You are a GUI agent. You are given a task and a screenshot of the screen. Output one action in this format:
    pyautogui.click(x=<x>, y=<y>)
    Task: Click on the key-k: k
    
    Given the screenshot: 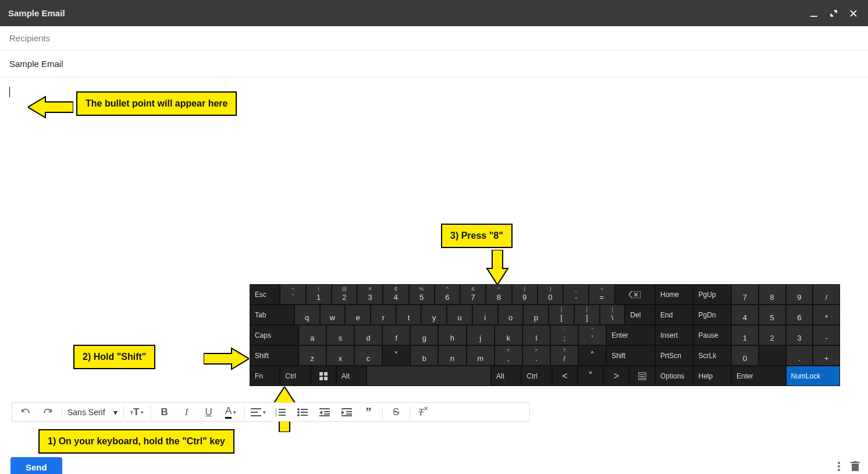 What is the action you would take?
    pyautogui.click(x=508, y=335)
    